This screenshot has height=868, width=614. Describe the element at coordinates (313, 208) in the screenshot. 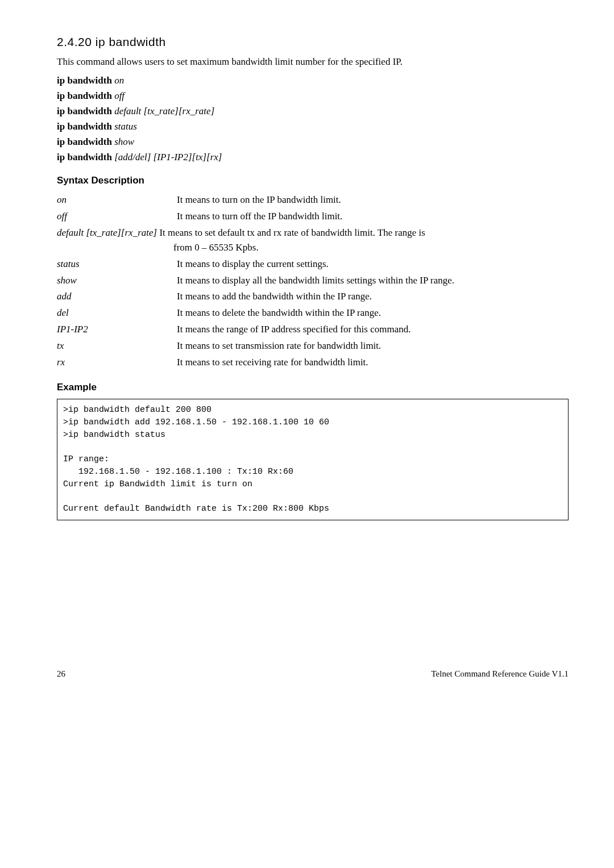

I see `syntax-table: on It means to turn on the IP bandwidth …` at that location.